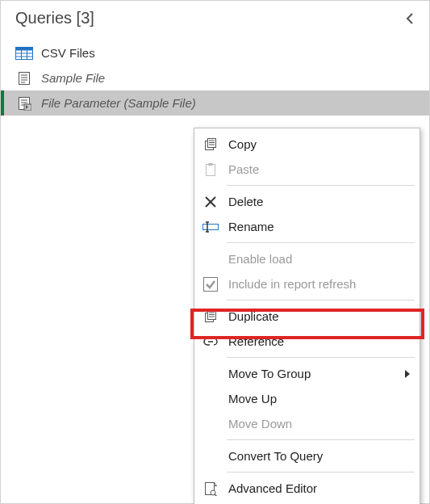 This screenshot has width=430, height=504. I want to click on query-label: Sample File, so click(73, 78).